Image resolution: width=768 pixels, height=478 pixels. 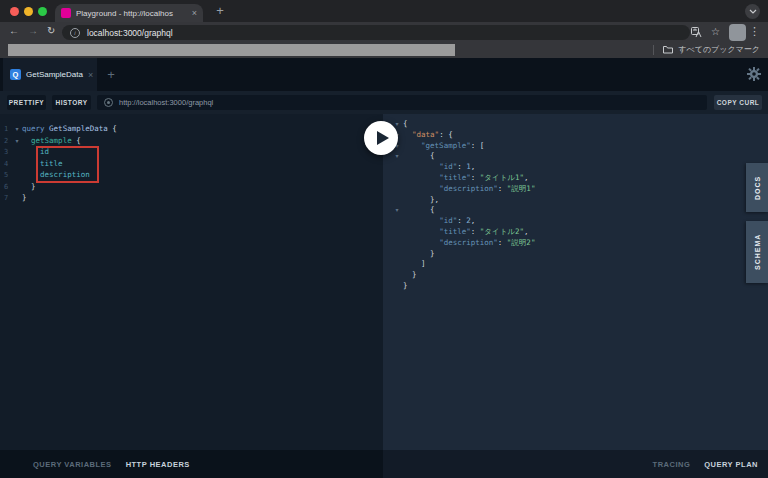 I want to click on macos-minimize-button, so click(x=28, y=12).